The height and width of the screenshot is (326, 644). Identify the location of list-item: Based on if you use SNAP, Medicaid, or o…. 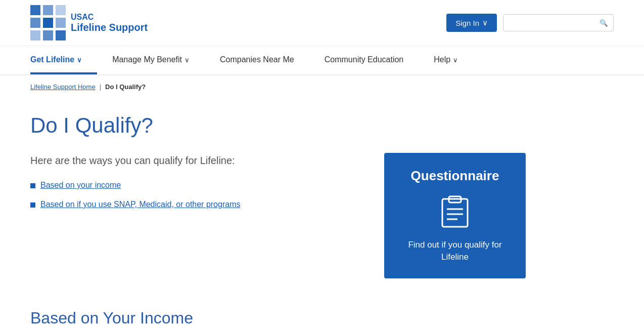
(192, 205).